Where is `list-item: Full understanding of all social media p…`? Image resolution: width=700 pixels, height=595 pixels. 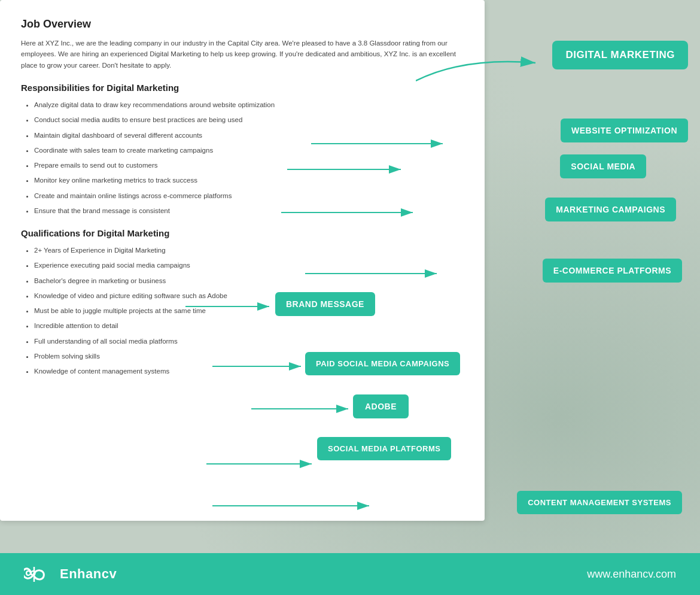 list-item: Full understanding of all social media p… is located at coordinates (249, 341).